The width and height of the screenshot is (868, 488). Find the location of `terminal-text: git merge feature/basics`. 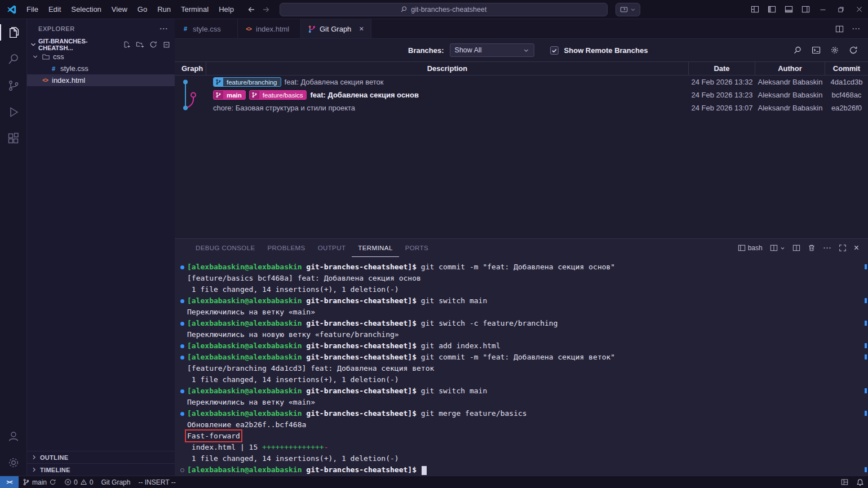

terminal-text: git merge feature/basics is located at coordinates (474, 414).